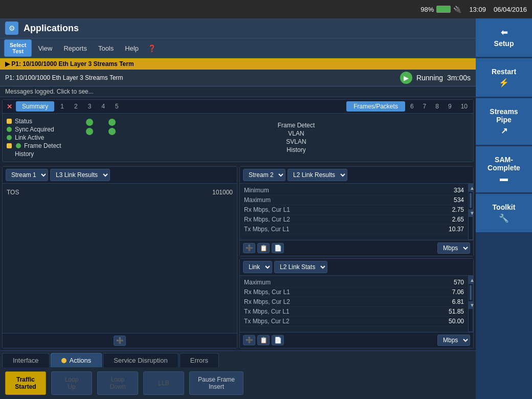 The width and height of the screenshot is (532, 399). Describe the element at coordinates (278, 248) in the screenshot. I see `paste-button: 📄` at that location.